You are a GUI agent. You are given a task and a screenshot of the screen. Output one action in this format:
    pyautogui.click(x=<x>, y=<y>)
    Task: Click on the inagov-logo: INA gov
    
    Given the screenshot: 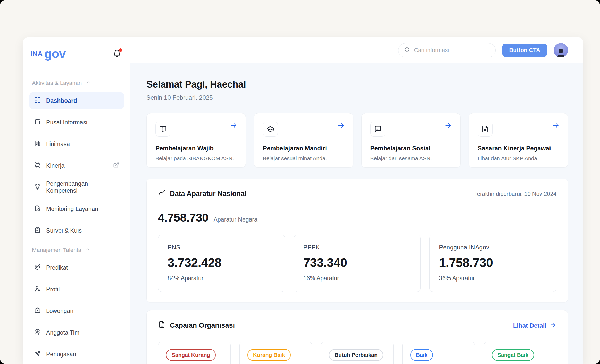 What is the action you would take?
    pyautogui.click(x=48, y=54)
    